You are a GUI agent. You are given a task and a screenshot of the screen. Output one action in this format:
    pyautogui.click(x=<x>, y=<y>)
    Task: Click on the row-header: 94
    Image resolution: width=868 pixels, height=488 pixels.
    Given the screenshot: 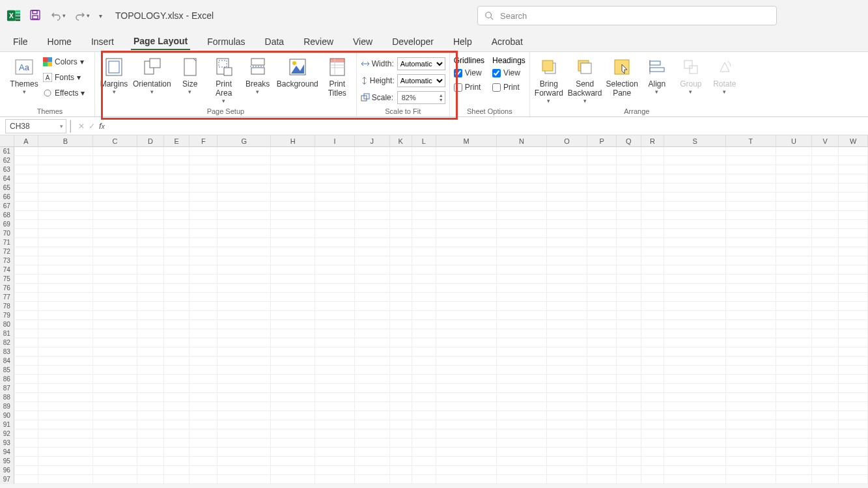 What is the action you would take?
    pyautogui.click(x=7, y=452)
    